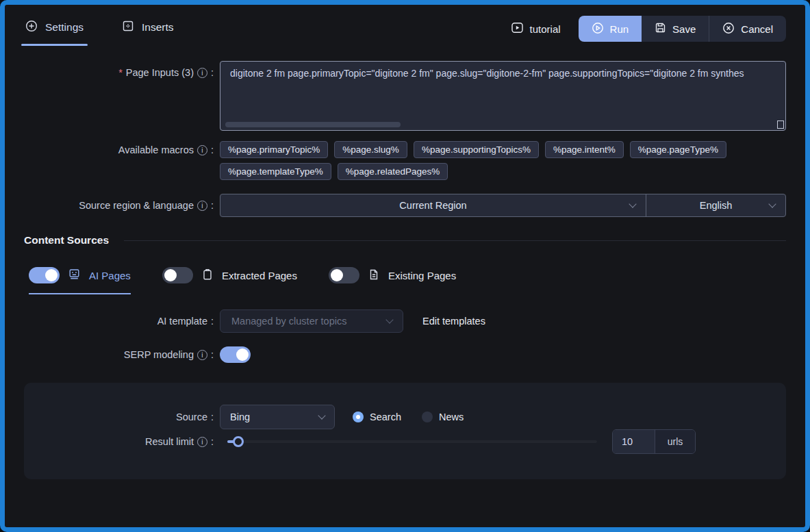 Image resolution: width=810 pixels, height=532 pixels. I want to click on macro-chip: %page.primaryTopic%, so click(274, 149).